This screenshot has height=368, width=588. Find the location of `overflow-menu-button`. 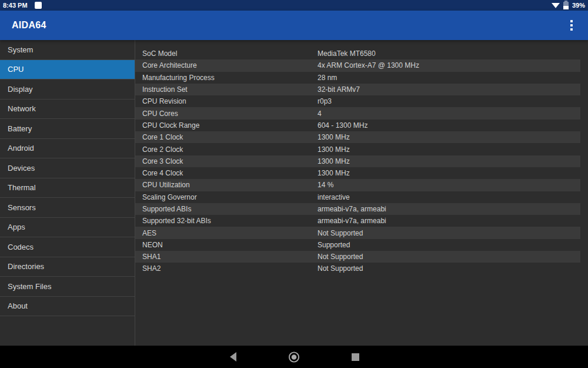

overflow-menu-button is located at coordinates (572, 25).